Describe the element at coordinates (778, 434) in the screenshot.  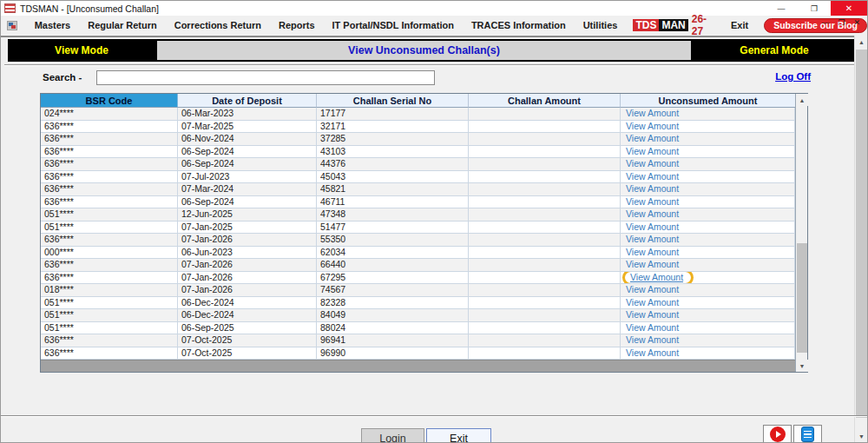
I see `video-tutorial-button` at that location.